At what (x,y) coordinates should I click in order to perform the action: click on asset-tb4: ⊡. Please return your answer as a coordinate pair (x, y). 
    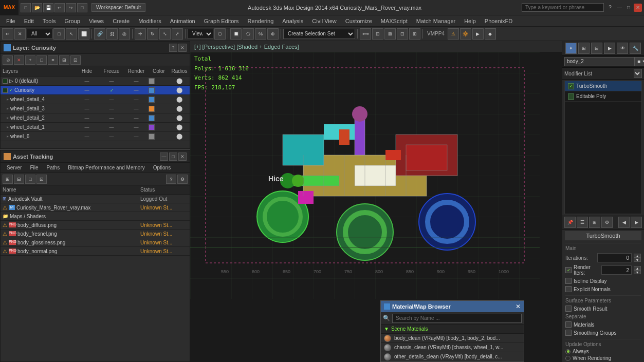
    Looking at the image, I should click on (42, 179).